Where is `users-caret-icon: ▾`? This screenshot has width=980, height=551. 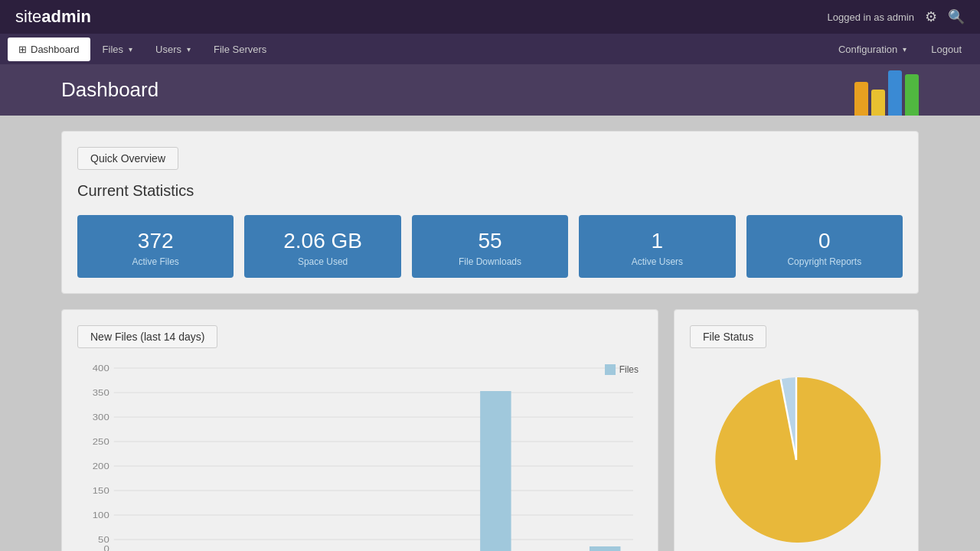
users-caret-icon: ▾ is located at coordinates (188, 49).